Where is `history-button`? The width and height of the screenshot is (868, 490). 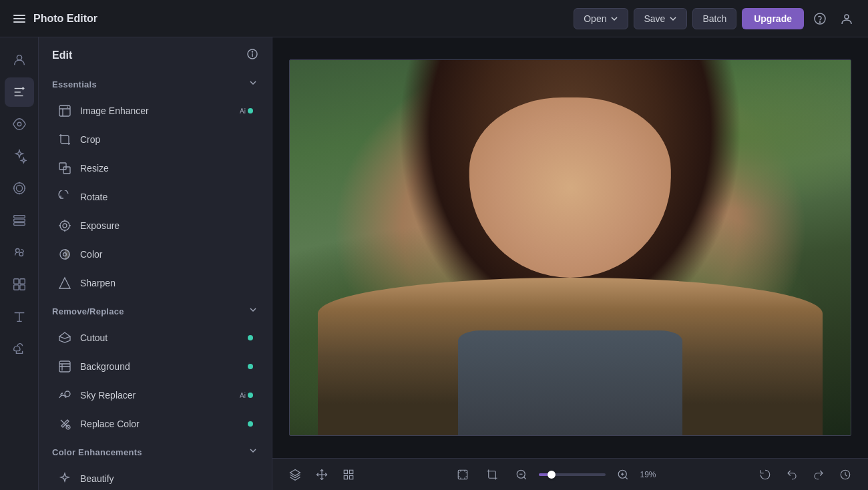 history-button is located at coordinates (845, 475).